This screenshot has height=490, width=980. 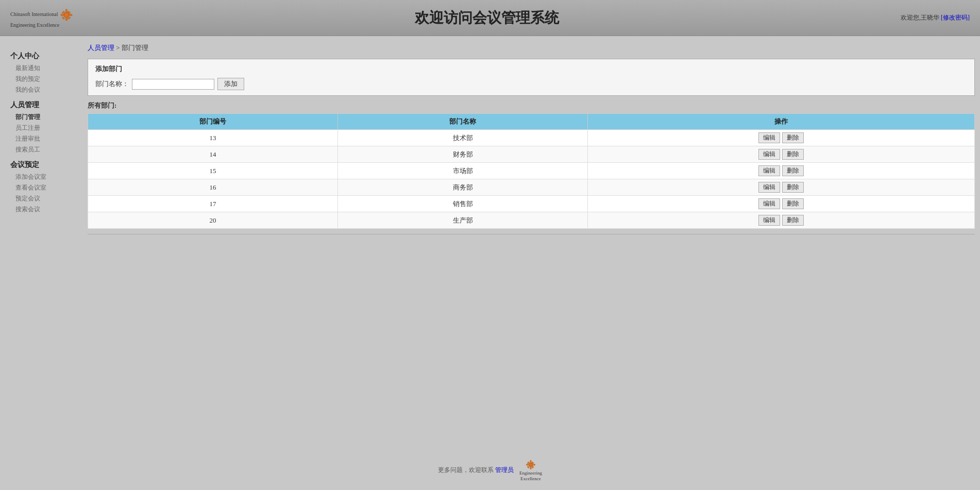 I want to click on dept-name-input, so click(x=173, y=85).